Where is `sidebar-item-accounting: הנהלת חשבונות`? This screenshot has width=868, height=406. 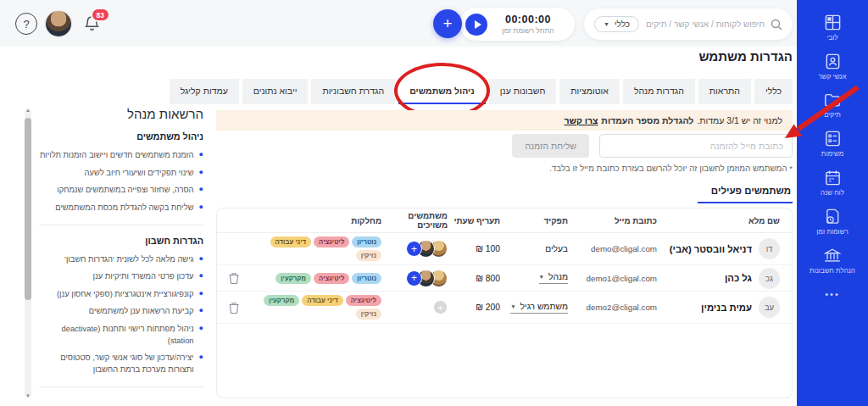
sidebar-item-accounting: הנהלת חשבונות is located at coordinates (832, 261).